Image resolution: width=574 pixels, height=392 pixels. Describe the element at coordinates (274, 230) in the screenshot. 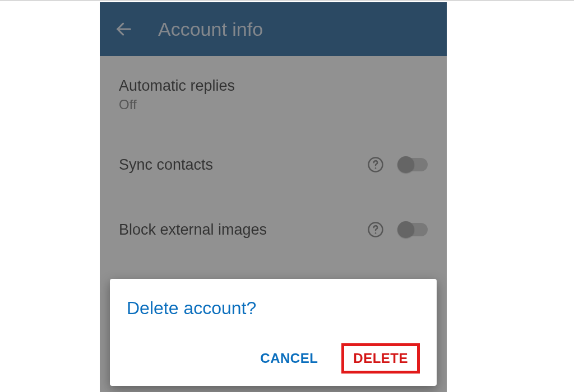

I see `setting-block-external-images: Block external images` at that location.